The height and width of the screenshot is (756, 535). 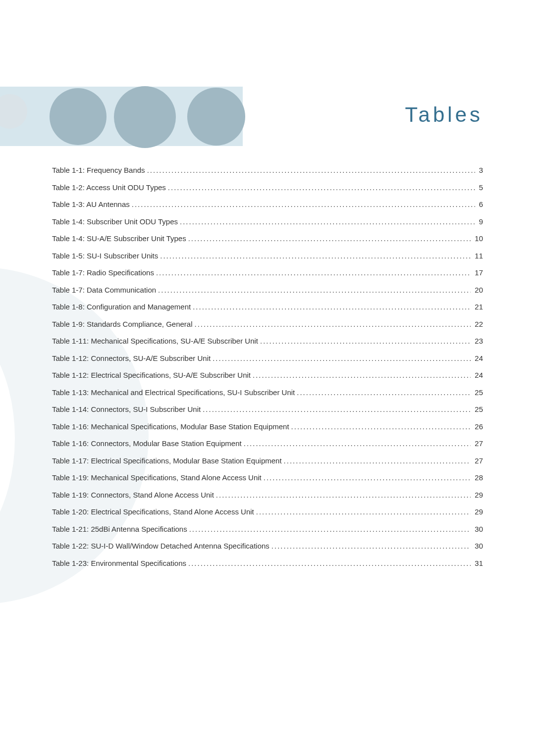 What do you see at coordinates (115, 222) in the screenshot?
I see `toc-entry-label: Table 1-4: Subscriber Unit ODU Types` at bounding box center [115, 222].